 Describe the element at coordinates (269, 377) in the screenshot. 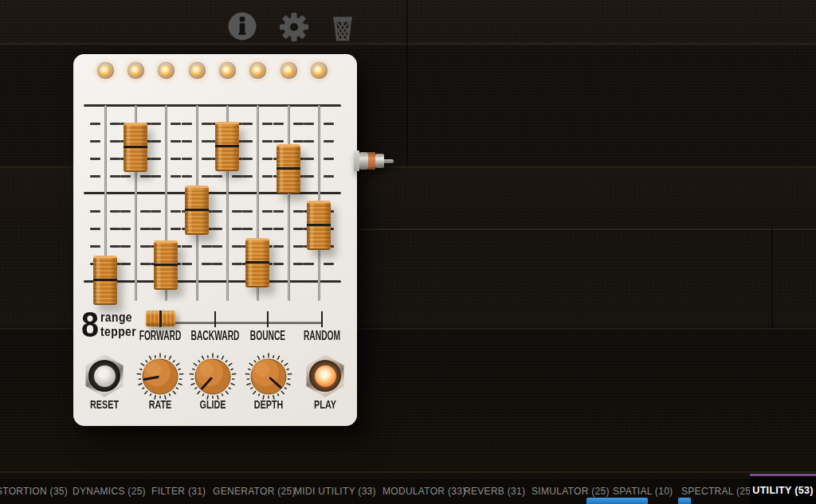

I see `knob-depth` at that location.